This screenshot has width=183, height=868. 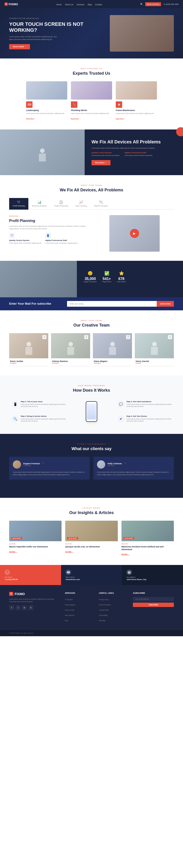 What do you see at coordinates (104, 600) in the screenshot?
I see `useful-link-1: Privacy Policy` at bounding box center [104, 600].